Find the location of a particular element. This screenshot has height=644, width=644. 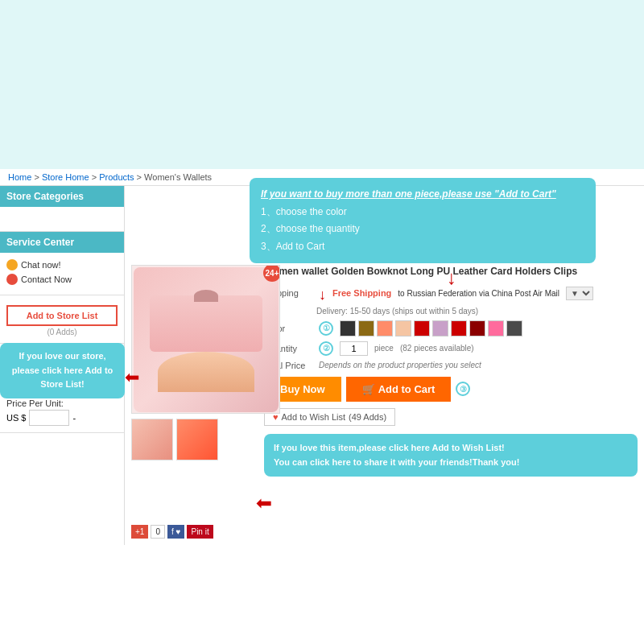

tooltip-wish-line1: If you love this item,please click here … is located at coordinates (451, 448).